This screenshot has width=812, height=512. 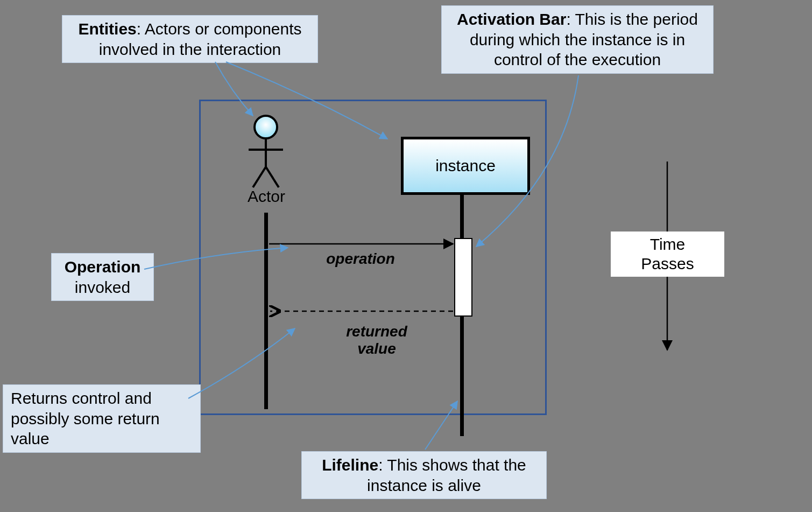 I want to click on callout-operation: Operationinvoked, so click(x=102, y=277).